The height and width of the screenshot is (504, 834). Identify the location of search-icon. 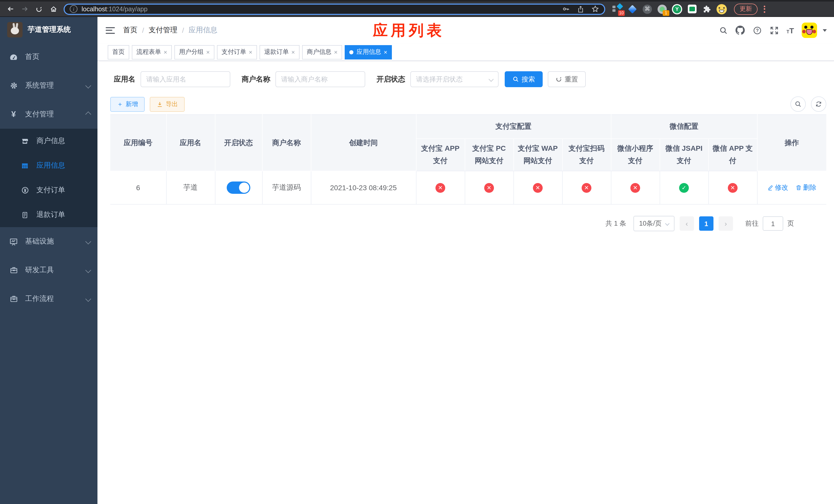
(724, 30).